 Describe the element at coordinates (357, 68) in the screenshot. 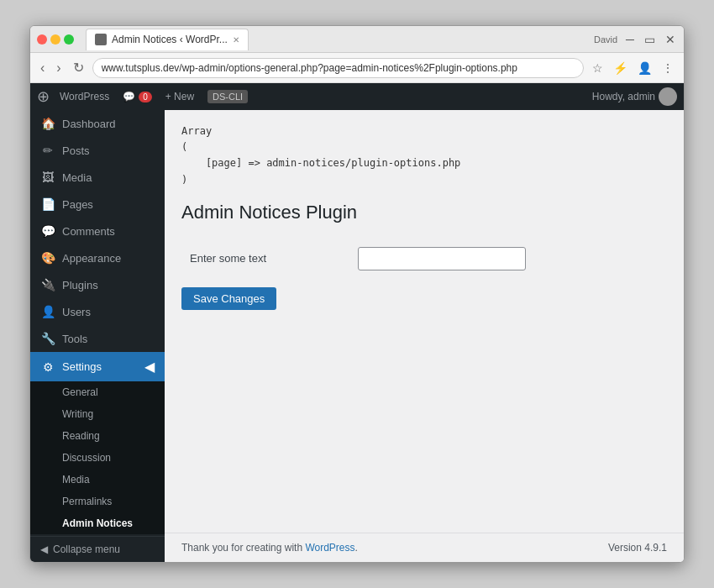

I see `browser-toolbar: ‹ › ↻ ☆ ⚡ 👤 ⋮` at that location.